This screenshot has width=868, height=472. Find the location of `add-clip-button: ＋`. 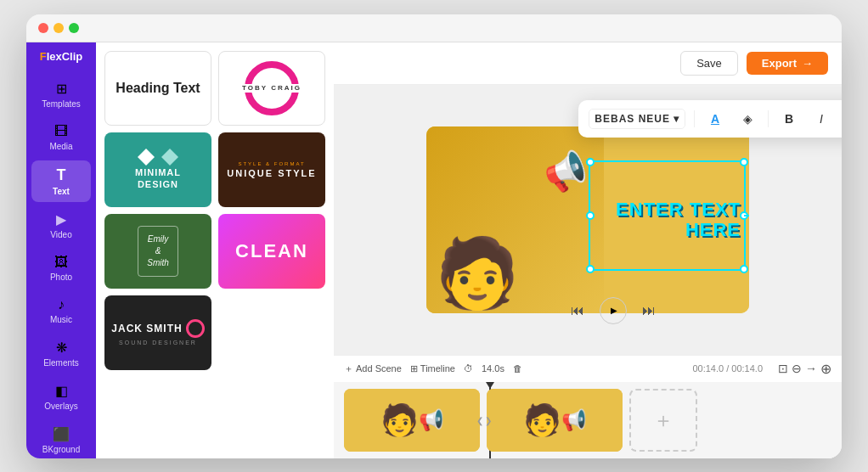

add-clip-button: ＋ is located at coordinates (663, 420).